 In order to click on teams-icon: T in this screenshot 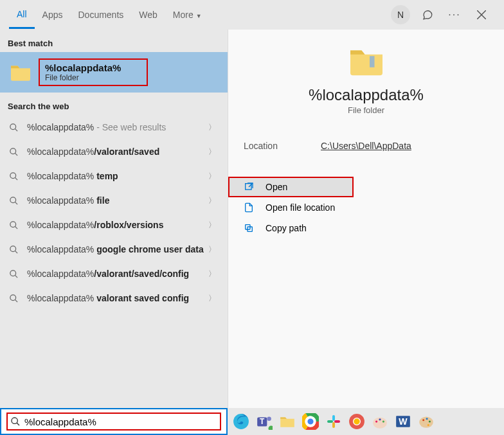, I will do `click(264, 422)`.